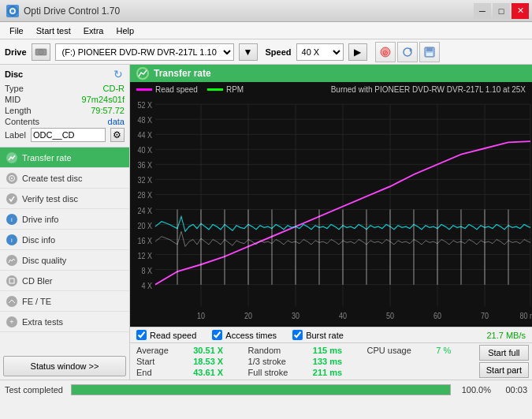 The image size is (532, 419). I want to click on nav-icon-verify-test-disc, so click(12, 199).